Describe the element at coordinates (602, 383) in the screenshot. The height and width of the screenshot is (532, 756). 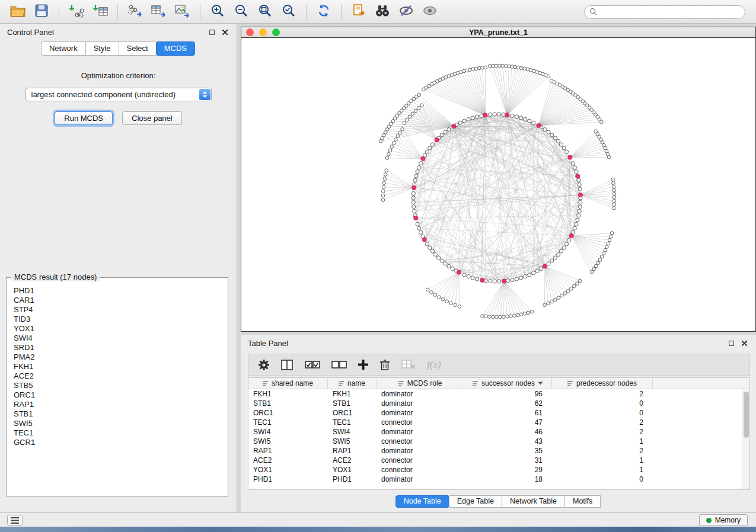
I see `column-header-predecessor-nodes: predecessor nodes` at that location.